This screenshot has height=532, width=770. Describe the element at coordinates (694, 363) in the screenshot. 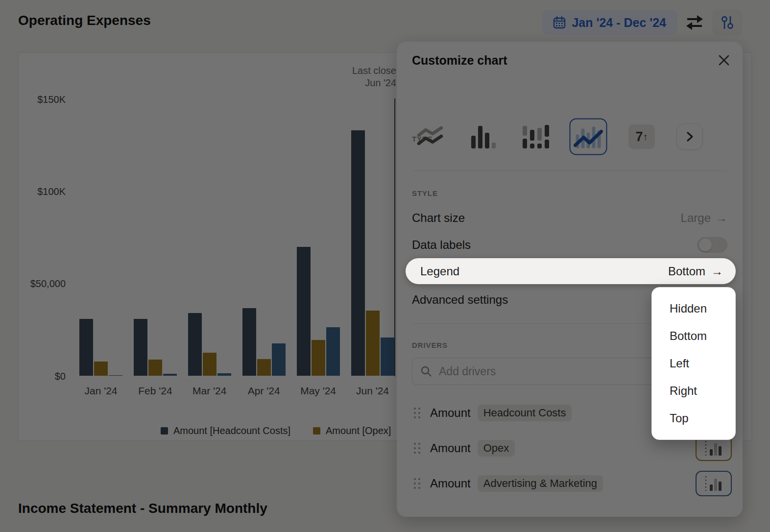

I see `menu-item-left: Left` at that location.